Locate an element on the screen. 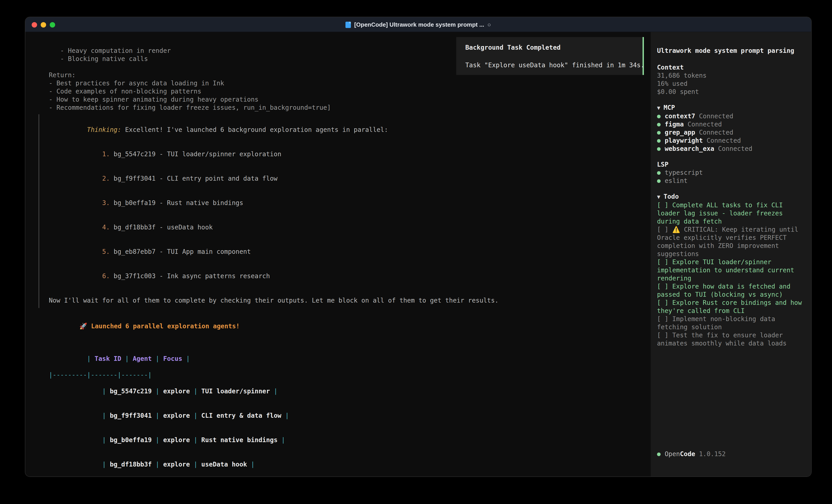 This screenshot has height=504, width=832. lsp-section: LSP typescript eslint is located at coordinates (731, 173).